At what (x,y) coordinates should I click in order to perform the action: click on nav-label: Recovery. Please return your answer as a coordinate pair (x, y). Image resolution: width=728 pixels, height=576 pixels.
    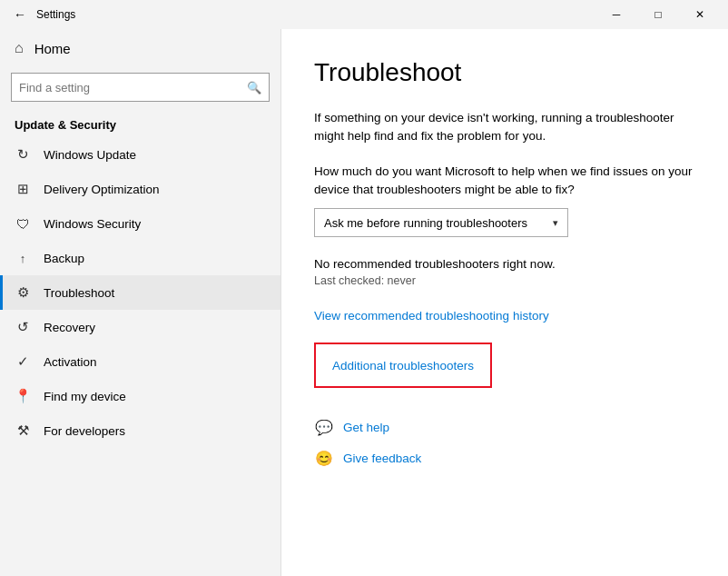
    Looking at the image, I should click on (69, 327).